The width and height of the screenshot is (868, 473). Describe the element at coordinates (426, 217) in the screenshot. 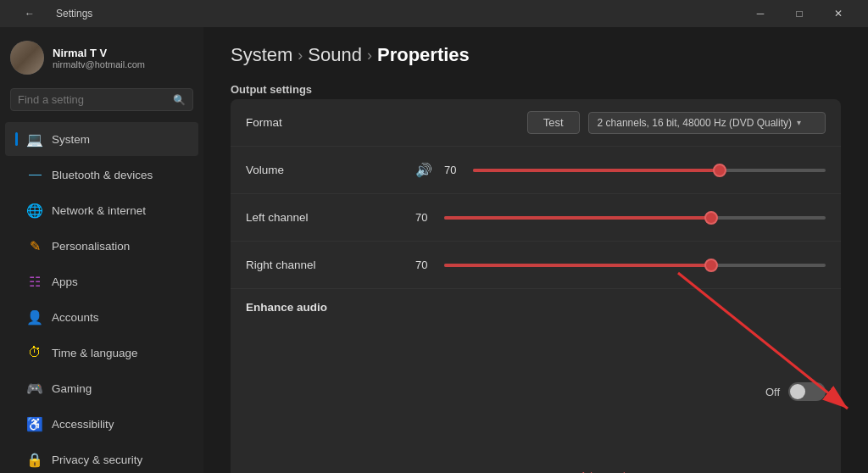

I see `left-channel-value: 70` at that location.